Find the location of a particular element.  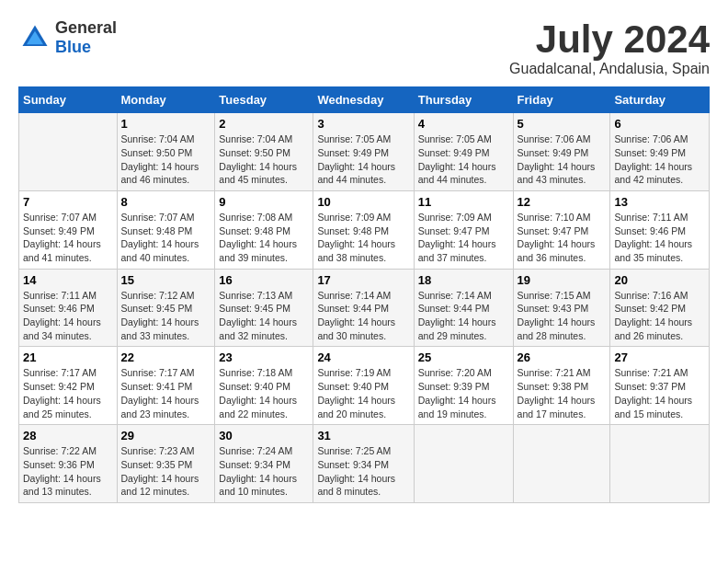

day-number: 25 is located at coordinates (463, 357).